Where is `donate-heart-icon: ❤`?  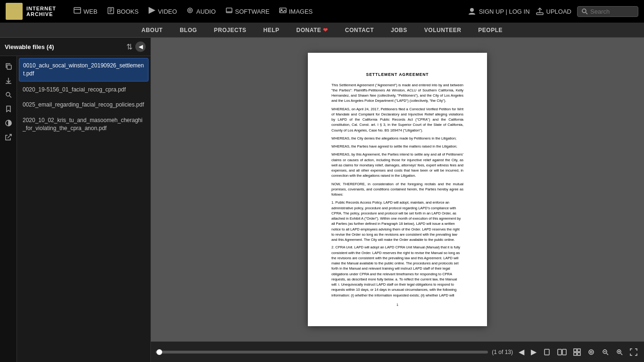
donate-heart-icon: ❤ is located at coordinates (325, 30).